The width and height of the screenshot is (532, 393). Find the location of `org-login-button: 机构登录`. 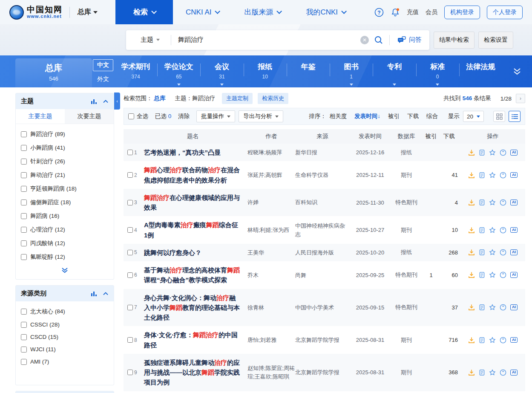

org-login-button: 机构登录 is located at coordinates (462, 12).